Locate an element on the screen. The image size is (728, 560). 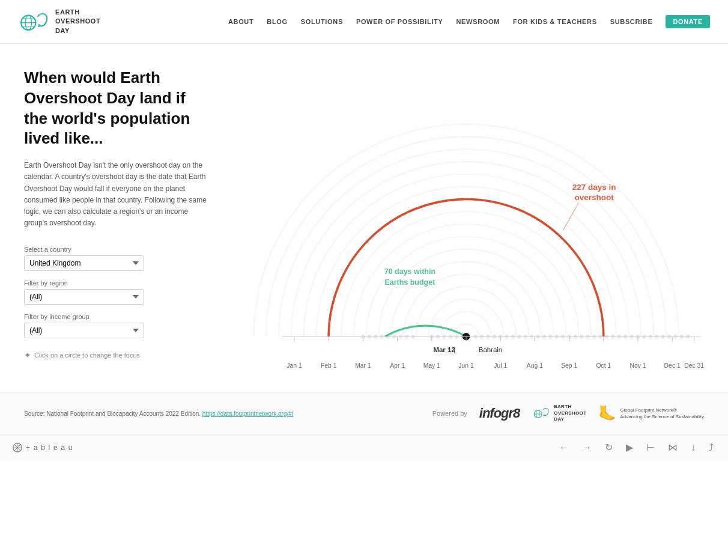
powered-right: Powered by infogr8 EARTH OVERSHOOT DAY is located at coordinates (568, 413).